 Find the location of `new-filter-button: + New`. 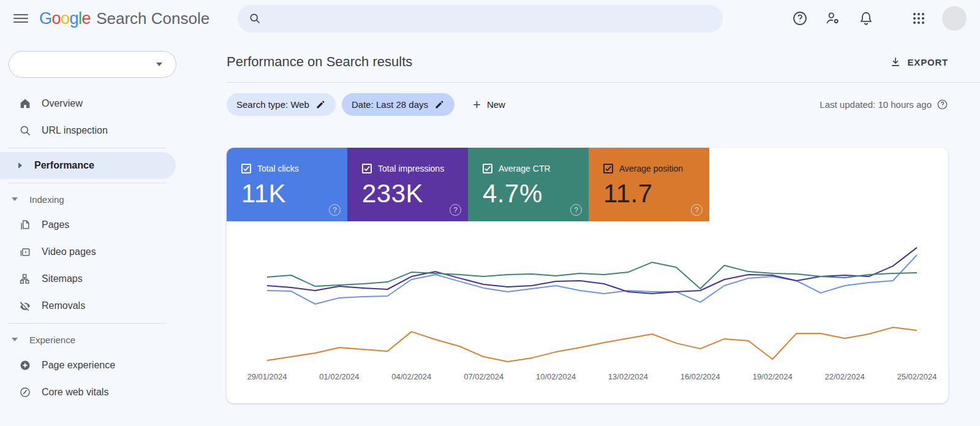

new-filter-button: + New is located at coordinates (489, 105).